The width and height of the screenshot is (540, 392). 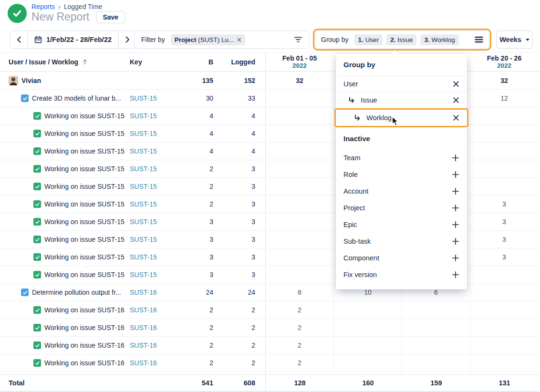 I want to click on group-by-inactive-account: Account, so click(x=402, y=191).